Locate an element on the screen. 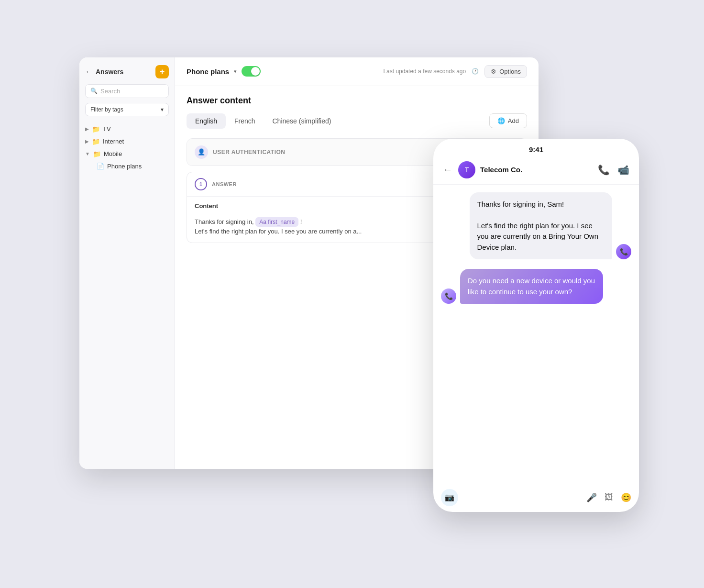  user-message-bubble: Do you need a new device or would you li… is located at coordinates (532, 286).